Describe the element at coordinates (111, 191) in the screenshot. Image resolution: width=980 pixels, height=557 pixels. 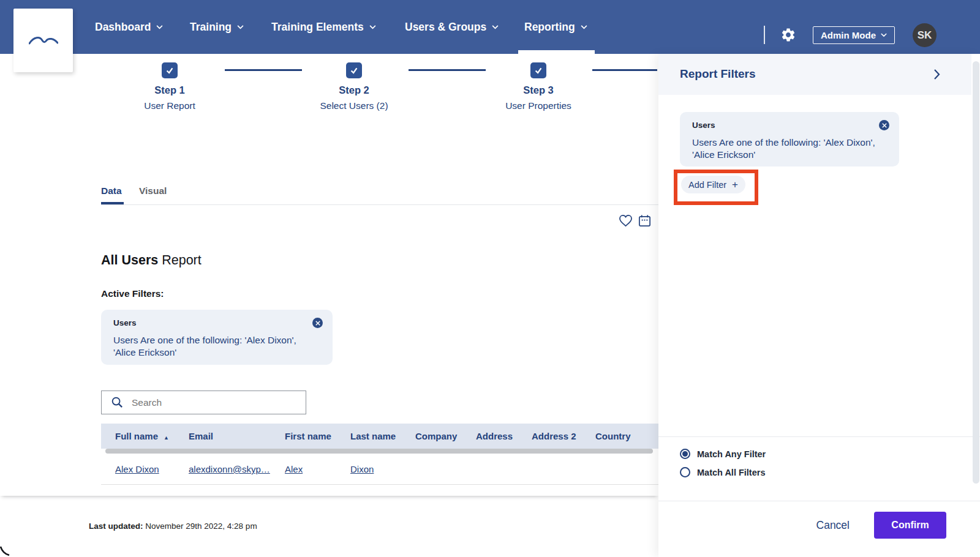
I see `tab-data: Data` at that location.